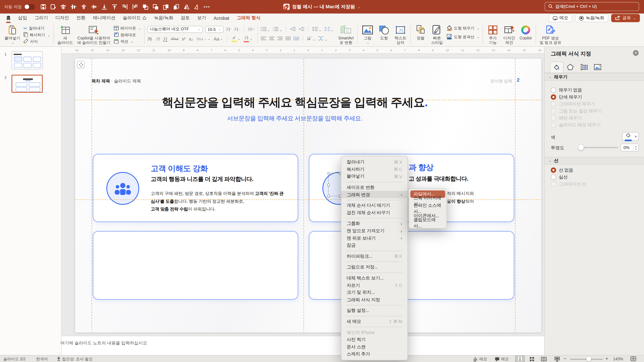 The image size is (644, 362). I want to click on align-left-button, so click(263, 38).